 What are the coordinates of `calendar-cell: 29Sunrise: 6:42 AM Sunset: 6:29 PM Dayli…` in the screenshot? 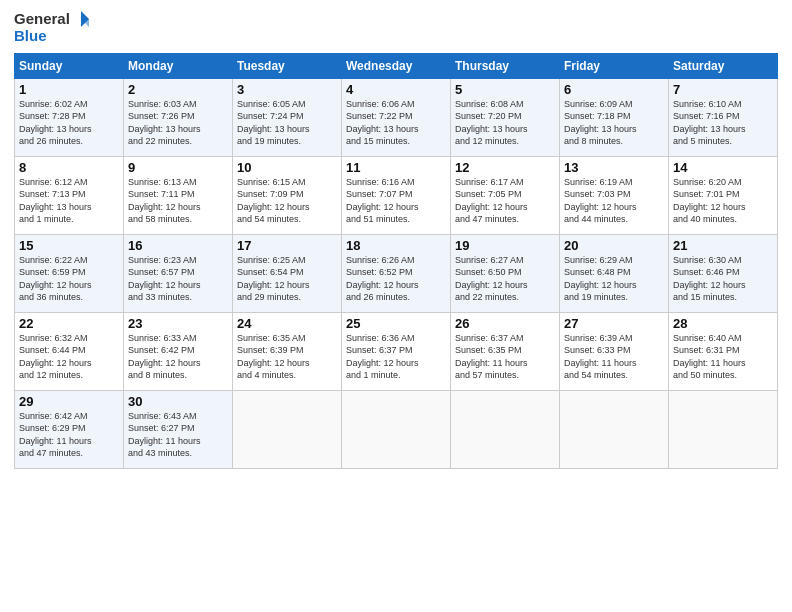 It's located at (70, 429).